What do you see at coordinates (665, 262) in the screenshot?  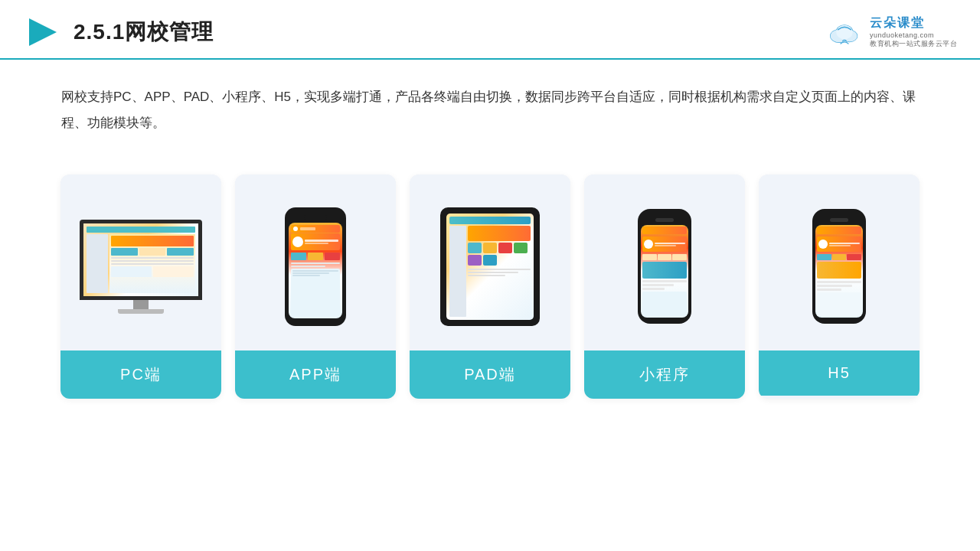 I see `card-image-area-mini` at bounding box center [665, 262].